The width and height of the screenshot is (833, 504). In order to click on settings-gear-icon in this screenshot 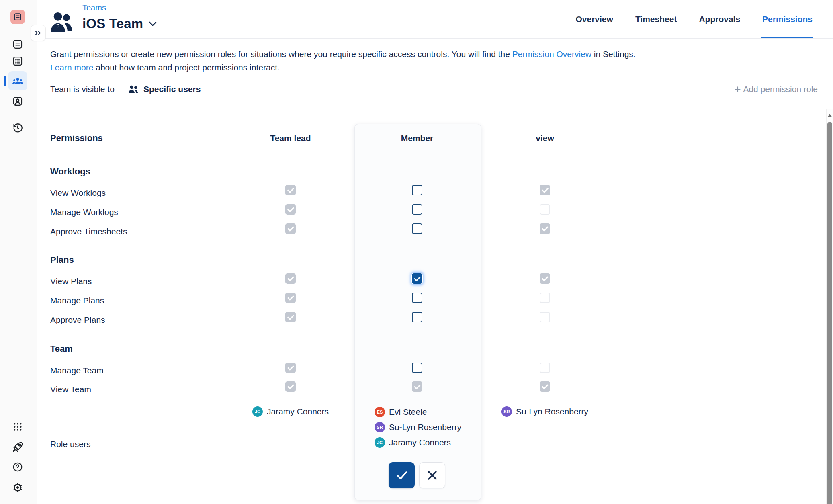, I will do `click(18, 488)`.